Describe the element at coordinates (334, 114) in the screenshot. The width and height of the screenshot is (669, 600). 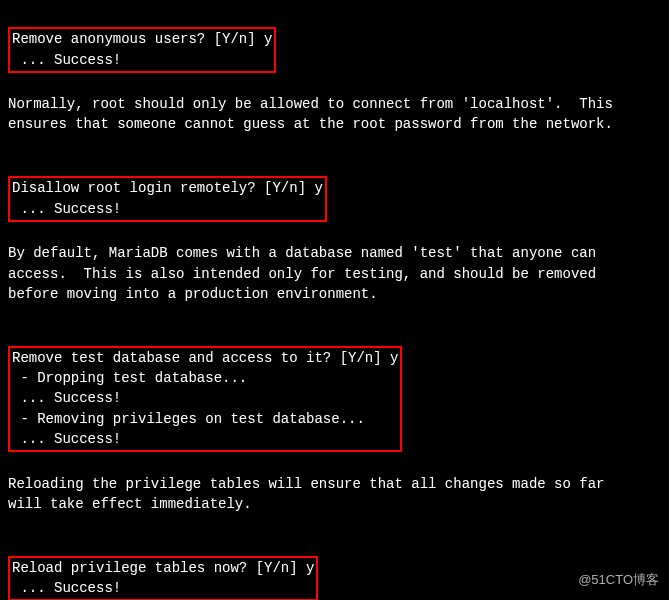
I see `info-root-localhost: Normally, root should only be allowed to…` at that location.